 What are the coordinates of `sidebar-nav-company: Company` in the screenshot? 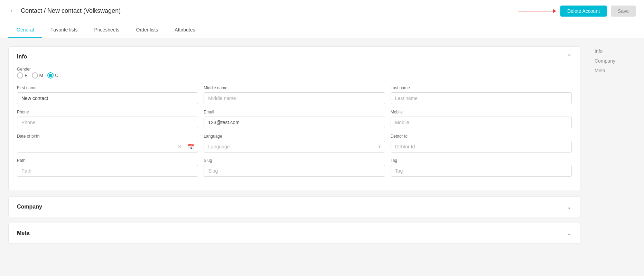 It's located at (617, 61).